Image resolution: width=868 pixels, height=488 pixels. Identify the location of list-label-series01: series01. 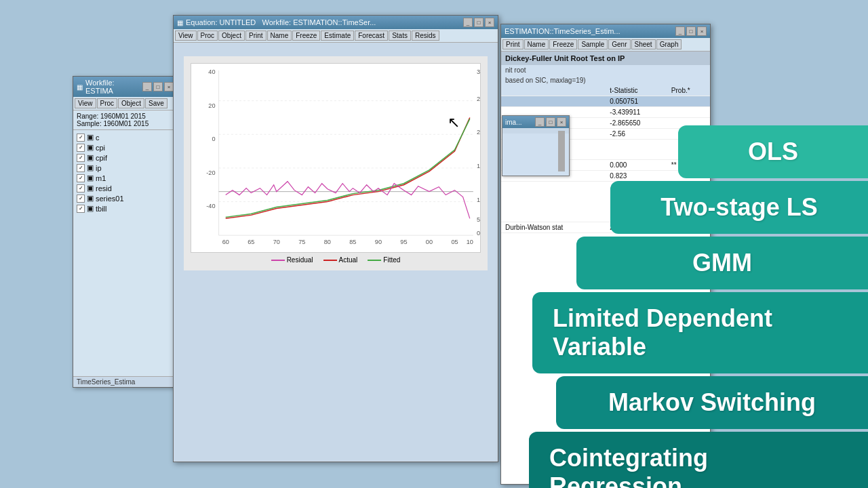
(110, 199).